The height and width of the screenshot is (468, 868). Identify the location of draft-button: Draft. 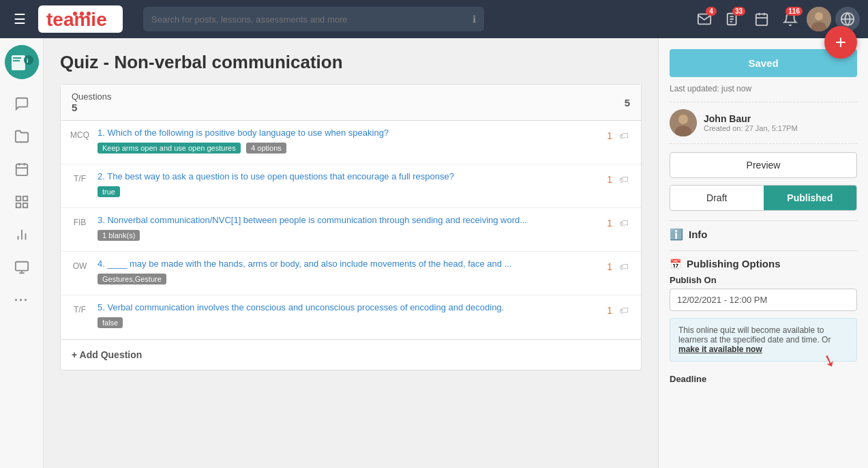
(717, 198).